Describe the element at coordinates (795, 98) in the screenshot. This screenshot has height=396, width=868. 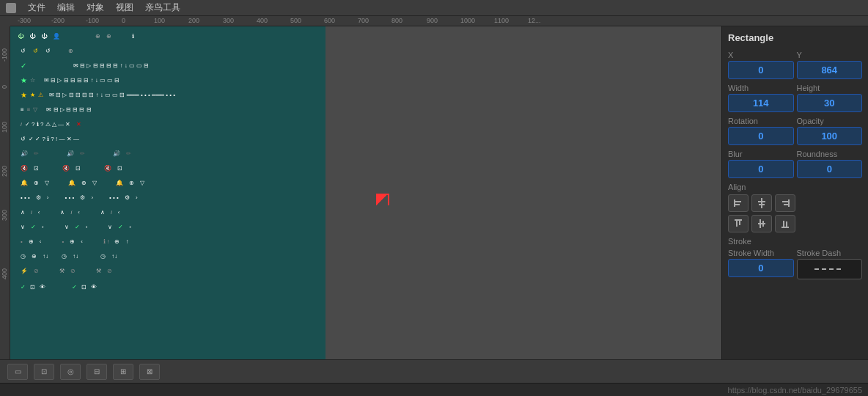
I see `wh-row: Width 114 Height 30` at that location.